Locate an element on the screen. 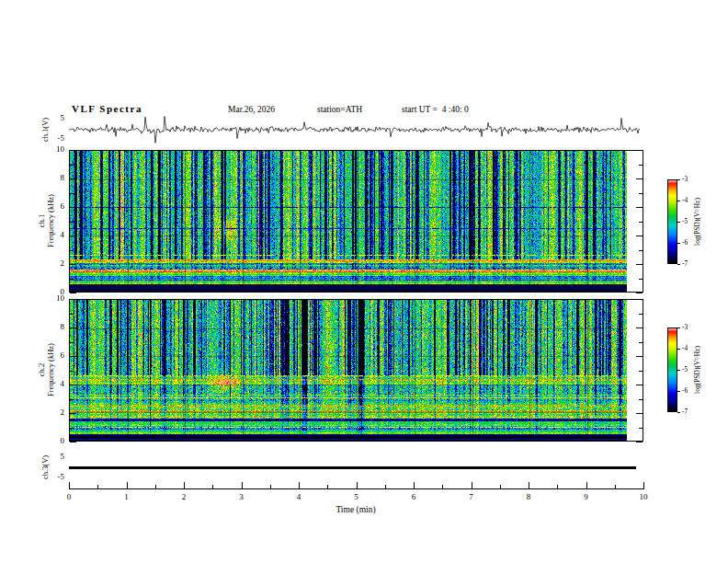  page-title: VLF Spectra is located at coordinates (107, 109).